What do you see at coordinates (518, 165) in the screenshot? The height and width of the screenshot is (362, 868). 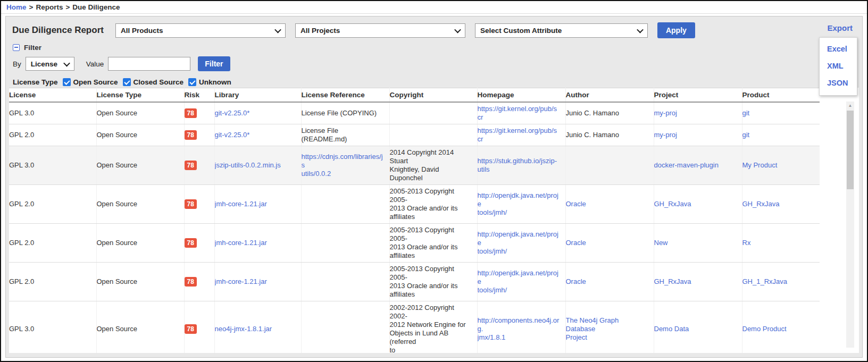 I see `homepage-link: https://stuk.github.io/jszip- utils` at bounding box center [518, 165].